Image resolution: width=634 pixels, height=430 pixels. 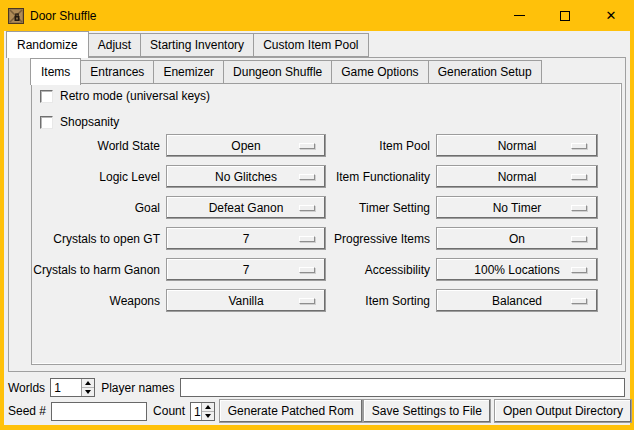 I want to click on tab-entrances: Entrances, so click(x=117, y=72).